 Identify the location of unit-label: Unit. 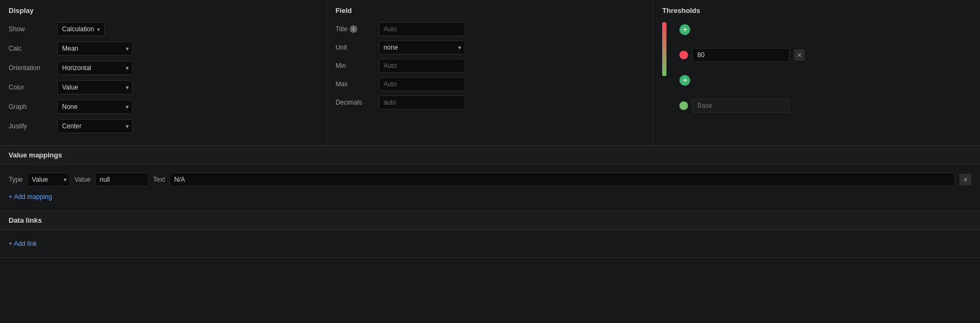
(357, 47).